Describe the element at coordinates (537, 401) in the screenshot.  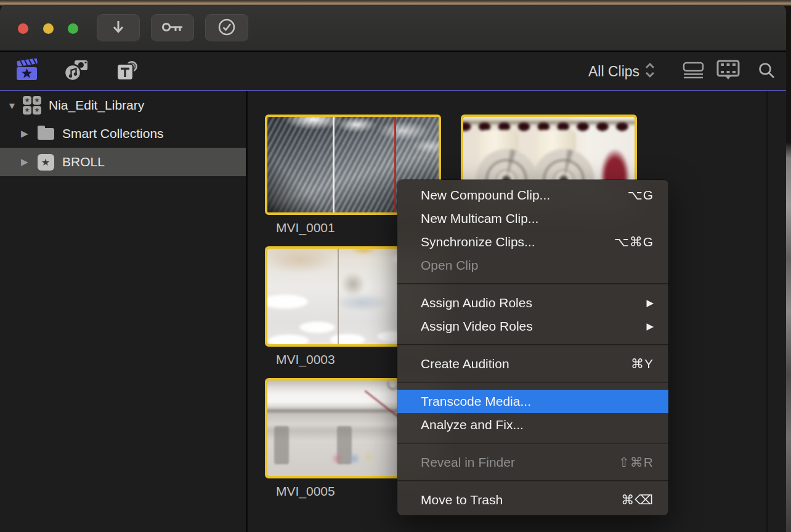
I see `menu-item-label: Transcode Media...` at that location.